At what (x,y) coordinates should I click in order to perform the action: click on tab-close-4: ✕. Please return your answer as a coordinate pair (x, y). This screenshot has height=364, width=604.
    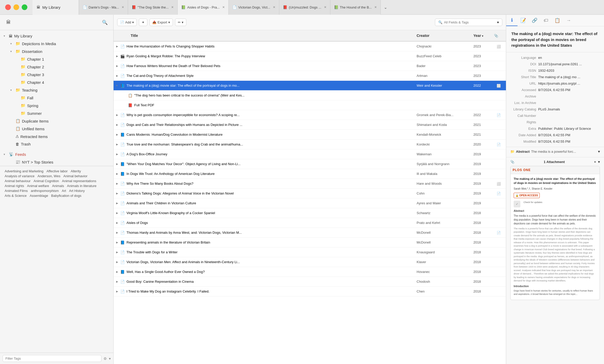
    Looking at the image, I should click on (274, 7).